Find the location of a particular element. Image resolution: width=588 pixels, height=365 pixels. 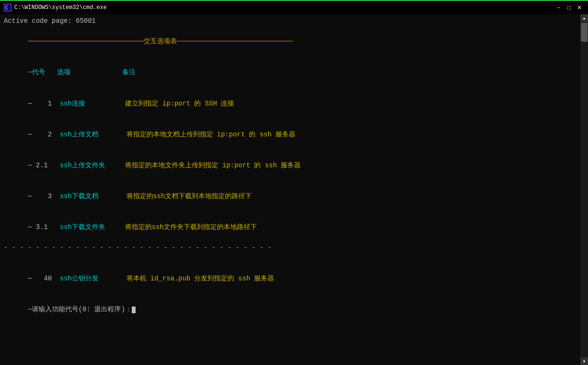

row3-option: ssh下载文档 is located at coordinates (93, 196).